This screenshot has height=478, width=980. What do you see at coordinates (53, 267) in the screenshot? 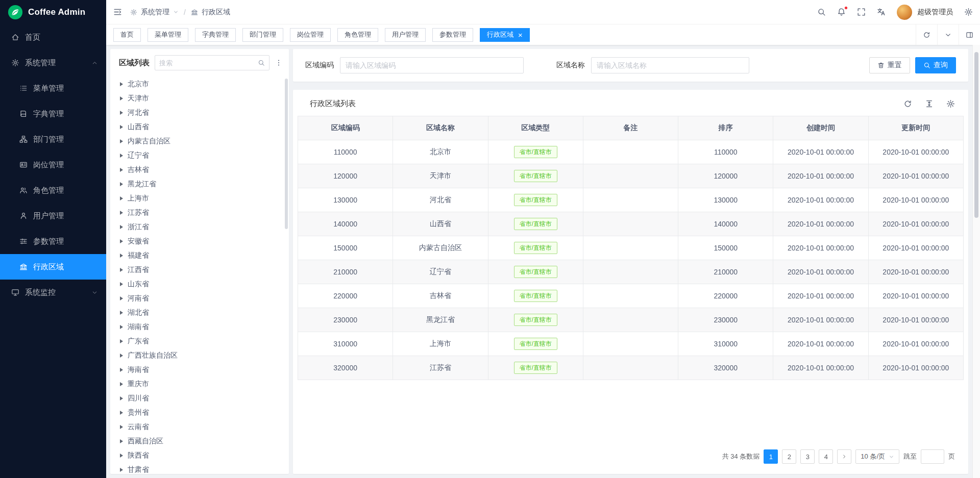
I see `sidebar-item-行政区域: 行政区域` at bounding box center [53, 267].